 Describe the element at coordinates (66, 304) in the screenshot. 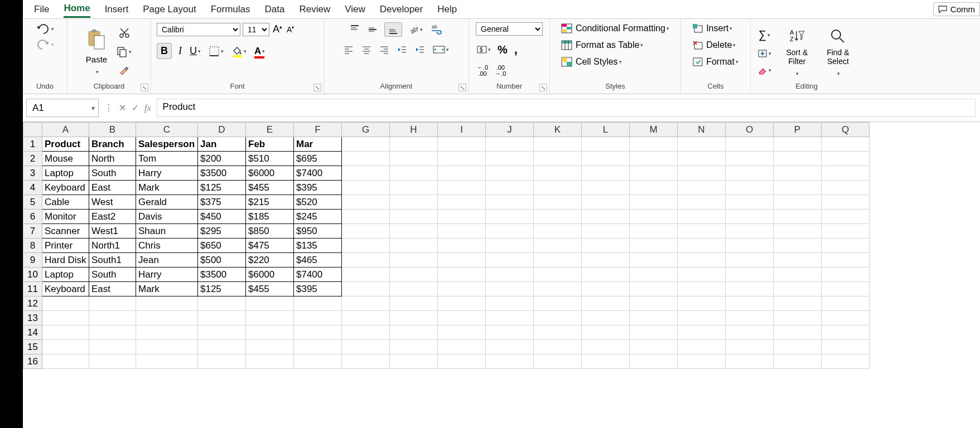

I see `cell-A12` at that location.